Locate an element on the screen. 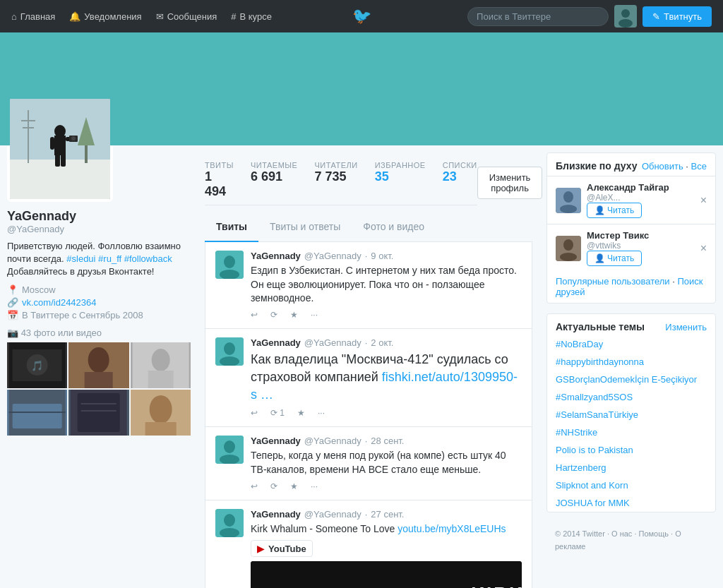 The height and width of the screenshot is (588, 723). stat-following: ЧИТАЕМЫЕ 6 691 is located at coordinates (274, 180).